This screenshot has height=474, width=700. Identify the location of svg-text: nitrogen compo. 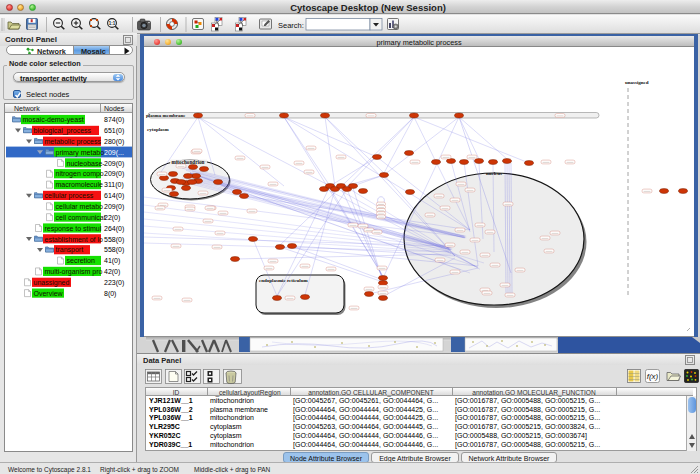
(80, 174).